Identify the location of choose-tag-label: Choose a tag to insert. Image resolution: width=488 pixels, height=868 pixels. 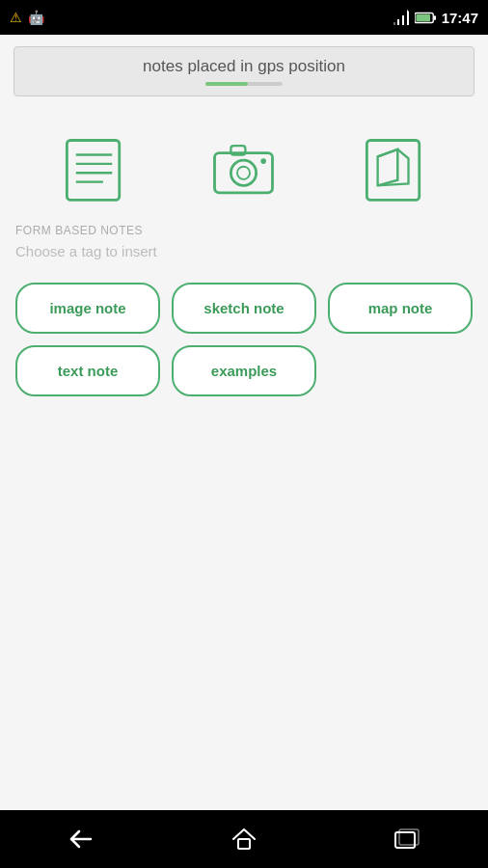
(244, 251).